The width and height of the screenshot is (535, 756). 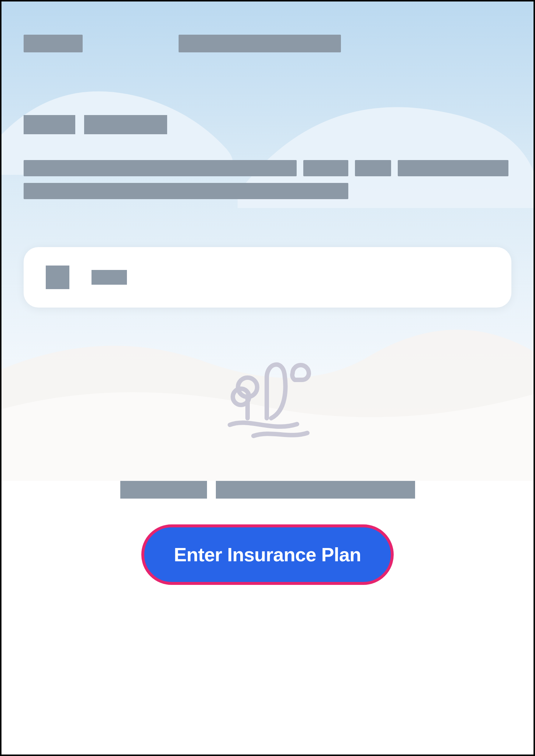 I want to click on description-line2, so click(x=186, y=191).